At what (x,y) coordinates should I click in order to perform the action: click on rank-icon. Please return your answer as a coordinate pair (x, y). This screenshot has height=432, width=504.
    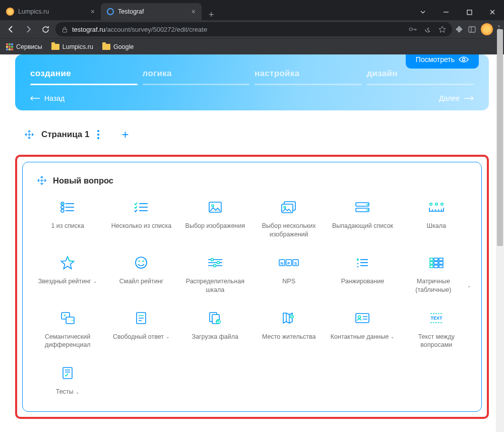
    Looking at the image, I should click on (362, 263).